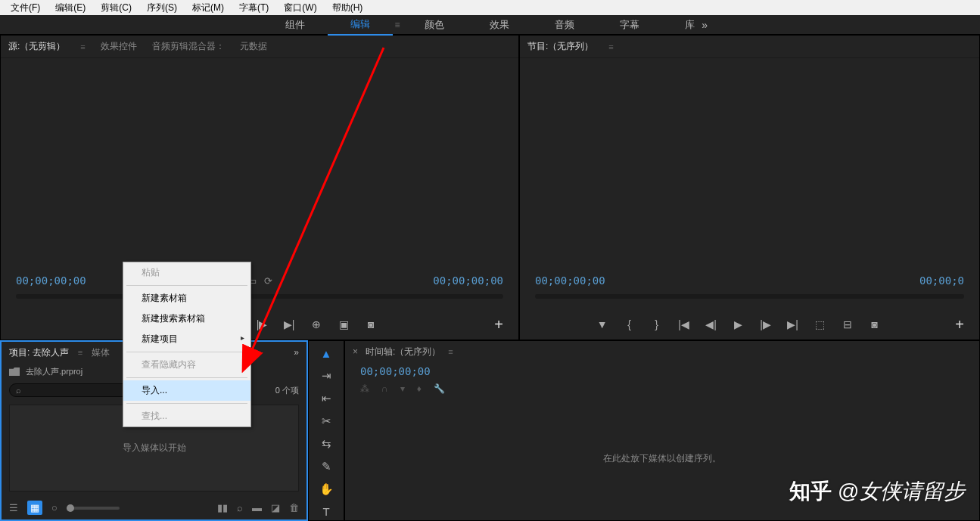 The height and width of the screenshot is (521, 980). What do you see at coordinates (326, 376) in the screenshot?
I see `track-select-tool-icon: ⇥` at bounding box center [326, 376].